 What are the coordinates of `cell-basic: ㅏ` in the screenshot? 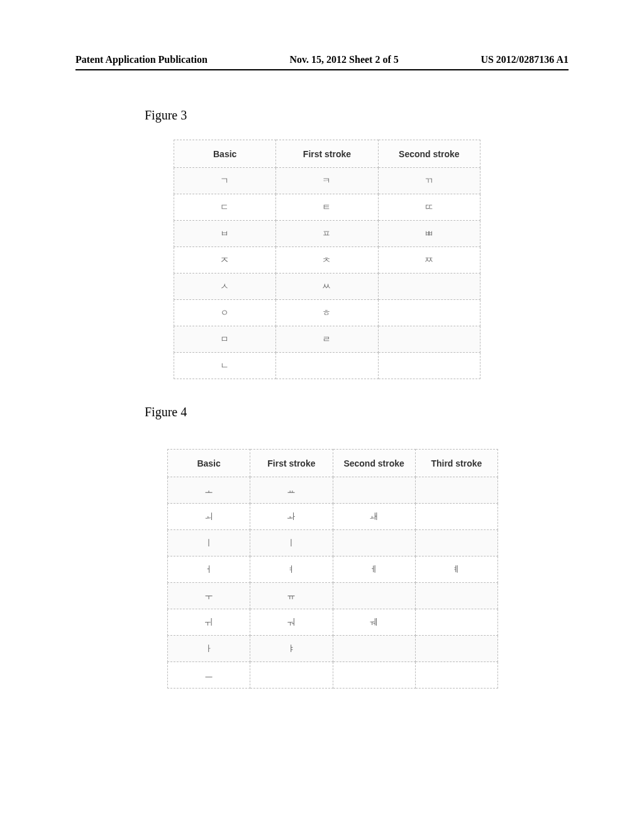 It's located at (209, 649).